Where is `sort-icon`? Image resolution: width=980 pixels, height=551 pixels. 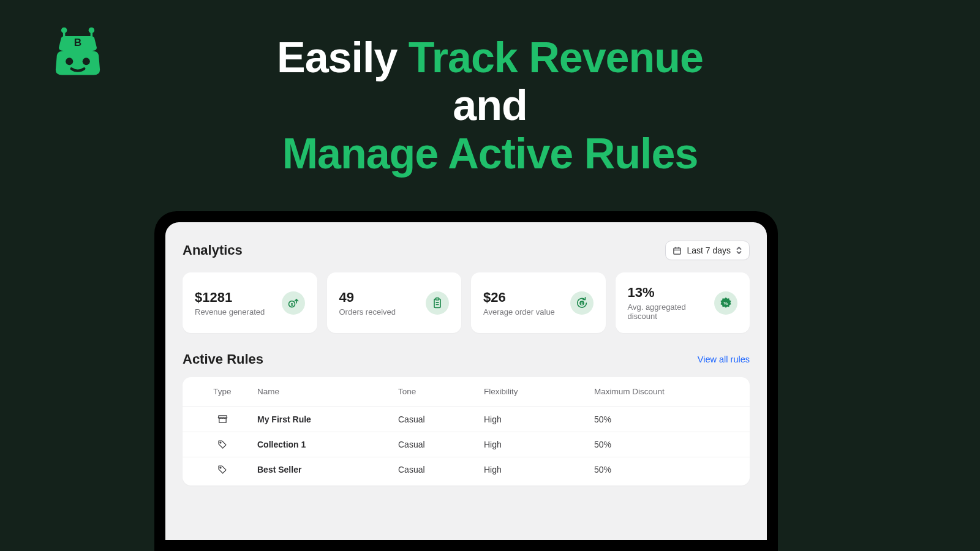
sort-icon is located at coordinates (739, 250).